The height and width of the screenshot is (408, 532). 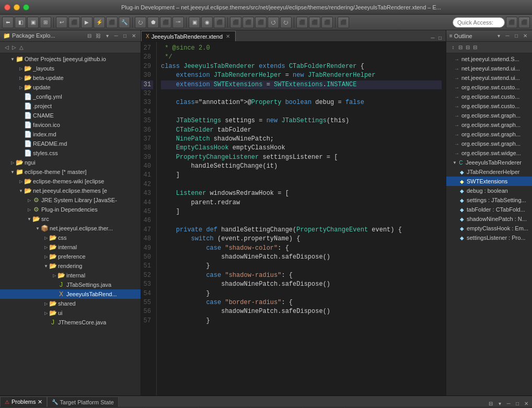 What do you see at coordinates (70, 125) in the screenshot?
I see `tree-item: 📄favicon.ico` at bounding box center [70, 125].